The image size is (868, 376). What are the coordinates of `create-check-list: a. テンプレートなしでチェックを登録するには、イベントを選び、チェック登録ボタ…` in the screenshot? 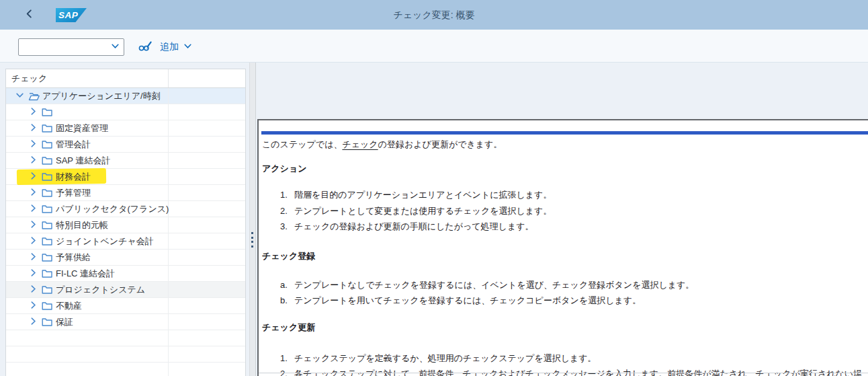 It's located at (563, 293).